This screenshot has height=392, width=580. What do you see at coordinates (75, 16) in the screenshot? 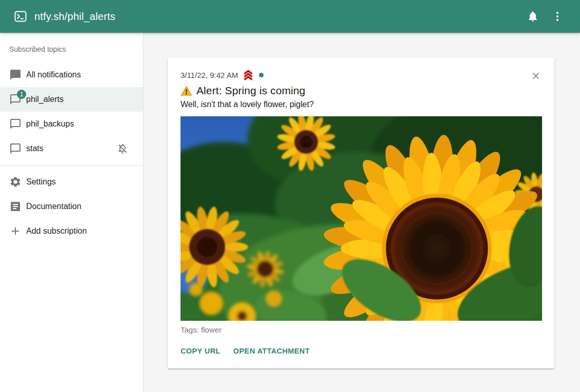
I see `page-title: ntfy.sh/phil_alerts` at bounding box center [75, 16].